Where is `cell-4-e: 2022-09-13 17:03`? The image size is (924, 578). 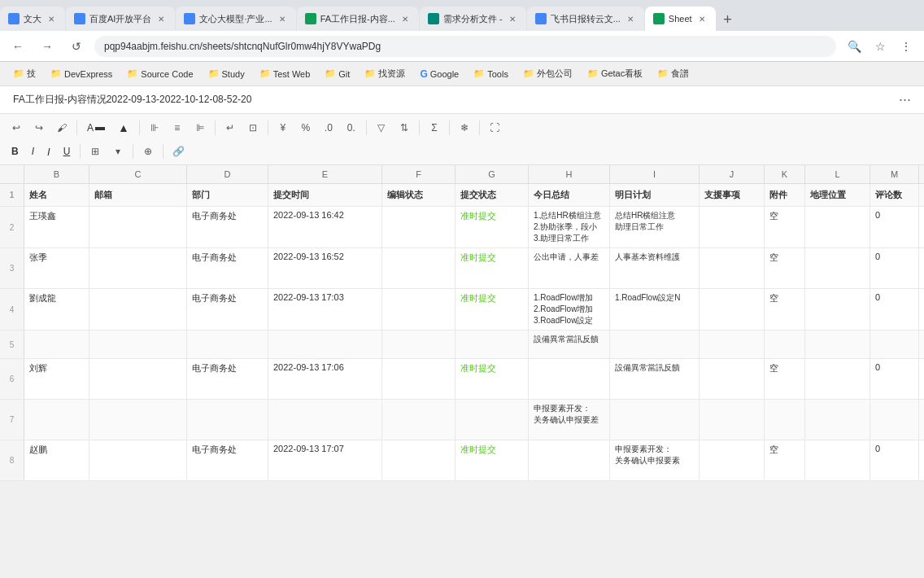
cell-4-e: 2022-09-13 17:03 is located at coordinates (325, 309).